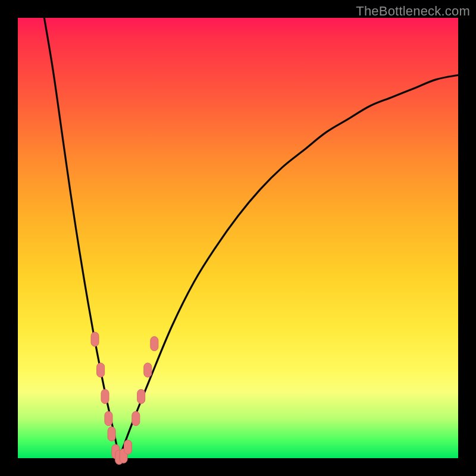  What do you see at coordinates (413, 11) in the screenshot?
I see `watermark-text: TheBottleneck.com` at bounding box center [413, 11].